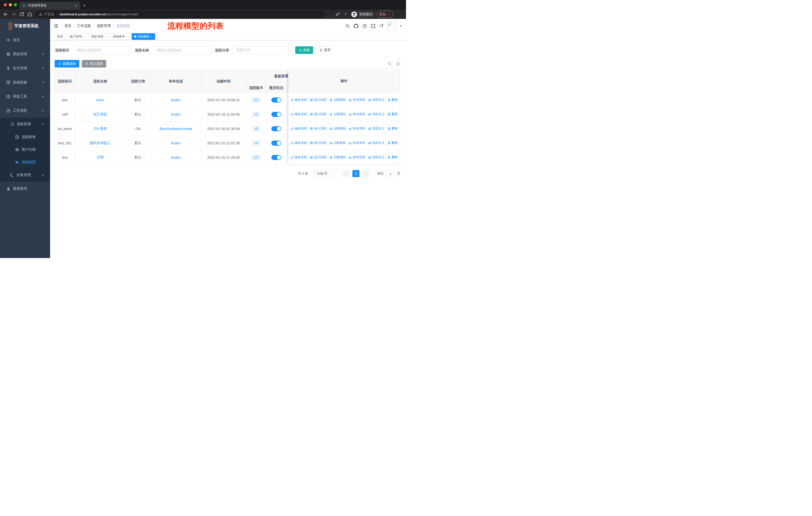 The image size is (812, 516). What do you see at coordinates (25, 54) in the screenshot?
I see `sidebar-item-系统管理: 系统管理` at bounding box center [25, 54].